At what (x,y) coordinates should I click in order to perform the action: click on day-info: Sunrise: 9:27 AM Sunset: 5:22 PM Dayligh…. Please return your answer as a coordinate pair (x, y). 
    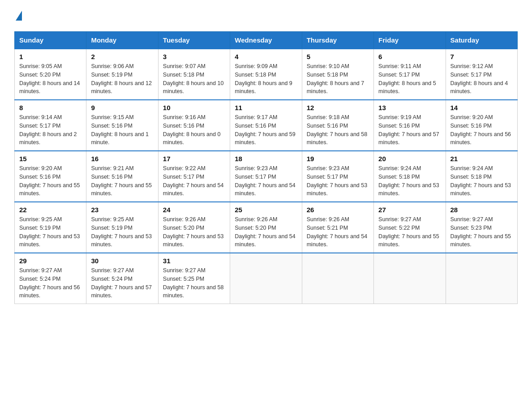
    Looking at the image, I should click on (409, 232).